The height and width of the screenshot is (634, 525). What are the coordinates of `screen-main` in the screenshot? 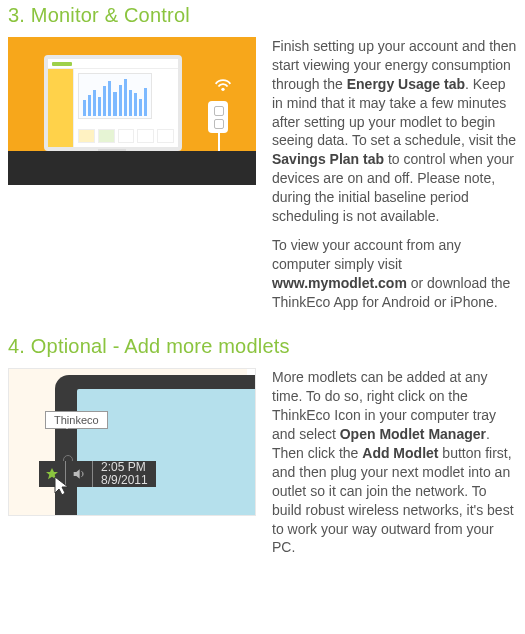 It's located at (126, 108).